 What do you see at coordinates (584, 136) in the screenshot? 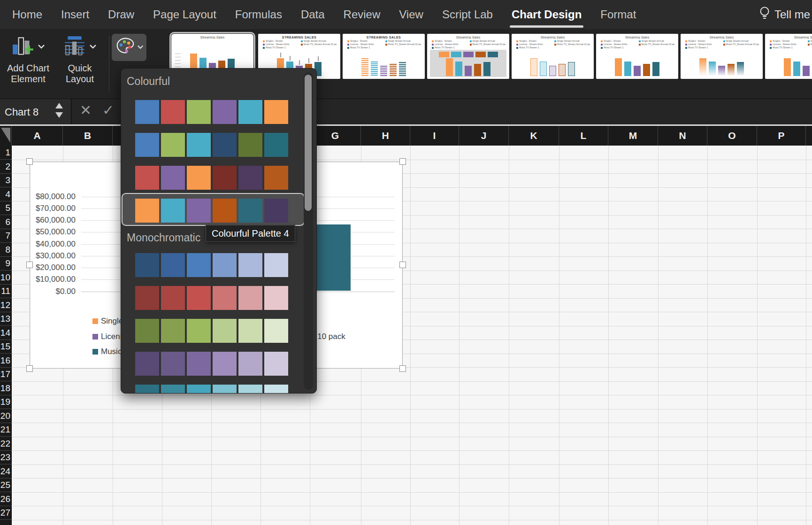
I see `column-header-l: L` at bounding box center [584, 136].